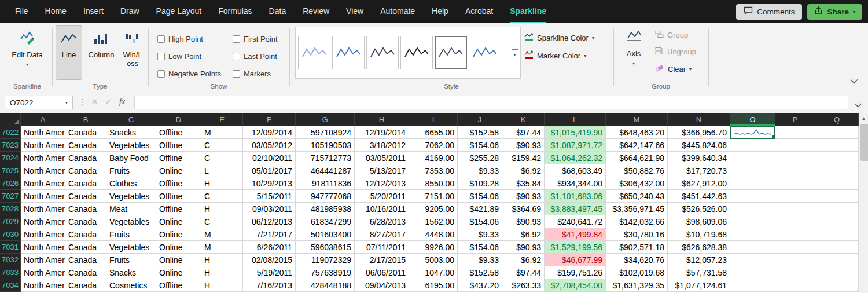  I want to click on column-header-O: O, so click(753, 120).